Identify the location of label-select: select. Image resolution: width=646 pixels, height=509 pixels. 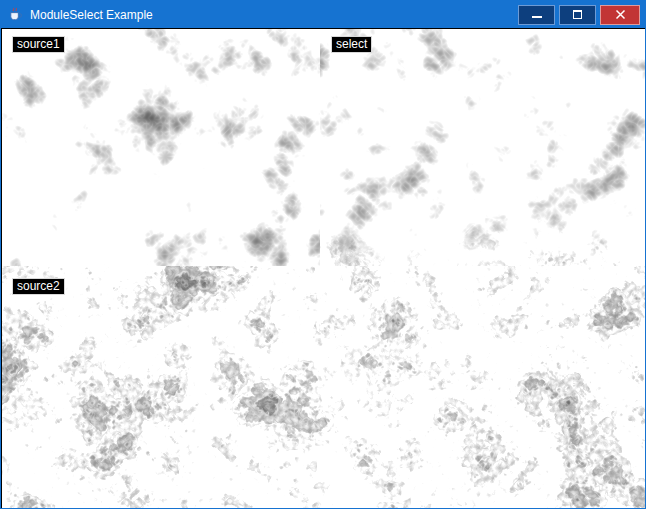
(352, 44).